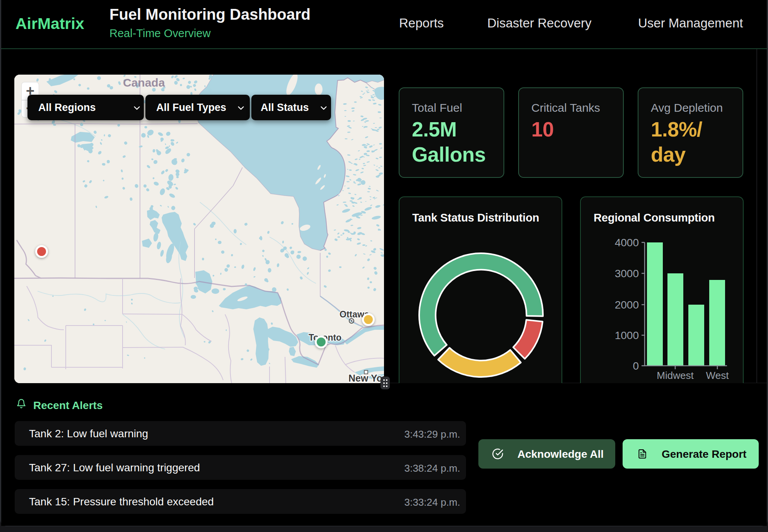 The image size is (768, 532). What do you see at coordinates (636, 366) in the screenshot?
I see `svg-text: 0` at bounding box center [636, 366].